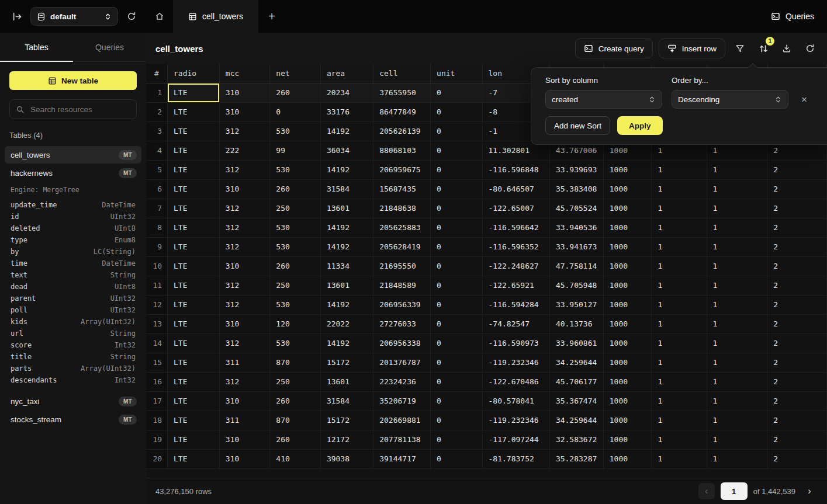 The width and height of the screenshot is (827, 504). Describe the element at coordinates (799, 16) in the screenshot. I see `queries-button: Queries` at that location.